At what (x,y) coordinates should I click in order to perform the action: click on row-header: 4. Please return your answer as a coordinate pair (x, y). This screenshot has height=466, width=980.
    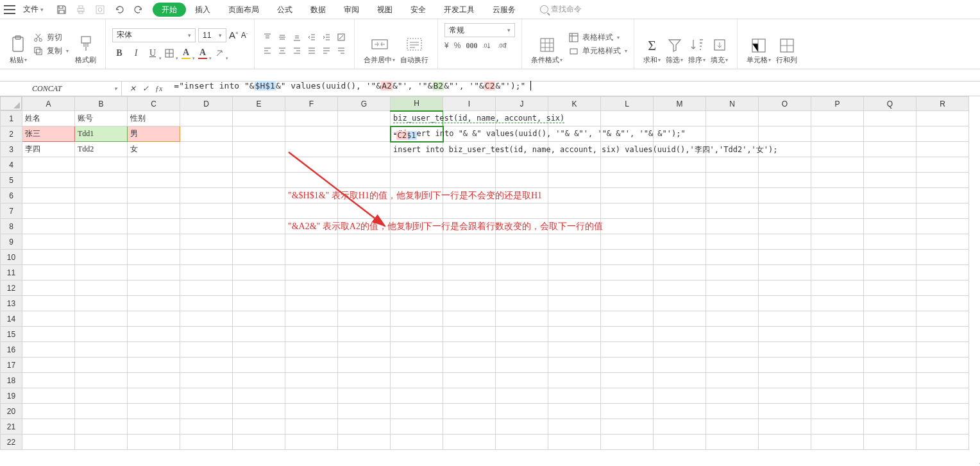
    Looking at the image, I should click on (12, 165).